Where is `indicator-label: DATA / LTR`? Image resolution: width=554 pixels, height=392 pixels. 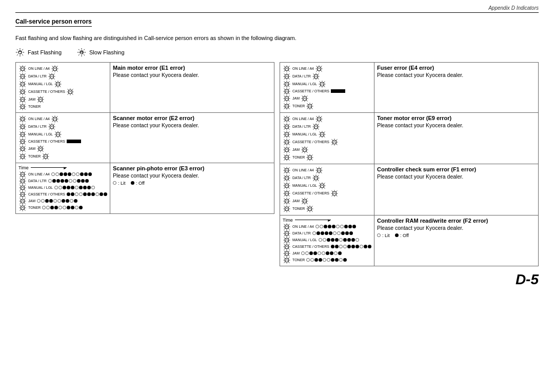
indicator-label: DATA / LTR is located at coordinates (302, 126).